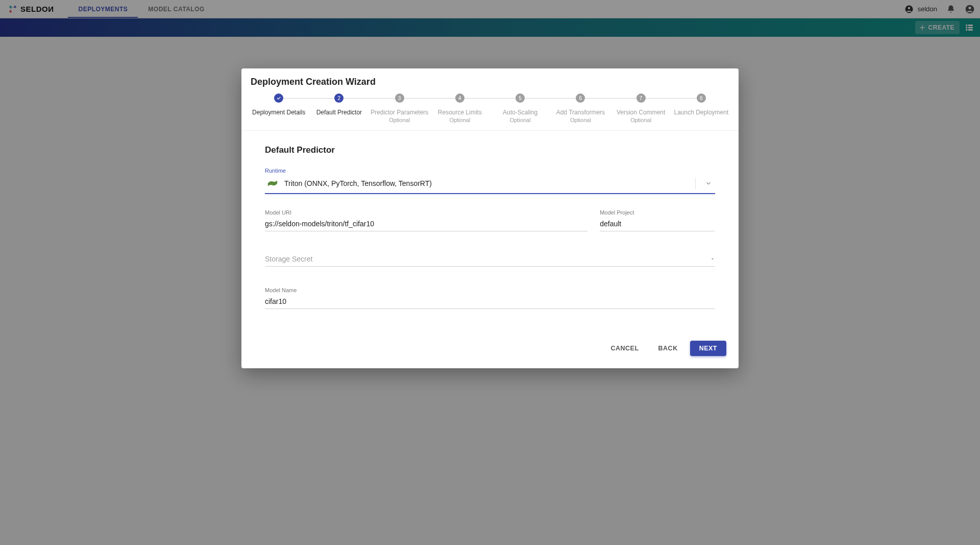 This screenshot has height=545, width=980. Describe the element at coordinates (490, 82) in the screenshot. I see `modal-title: Deployment Creation Wizard` at that location.